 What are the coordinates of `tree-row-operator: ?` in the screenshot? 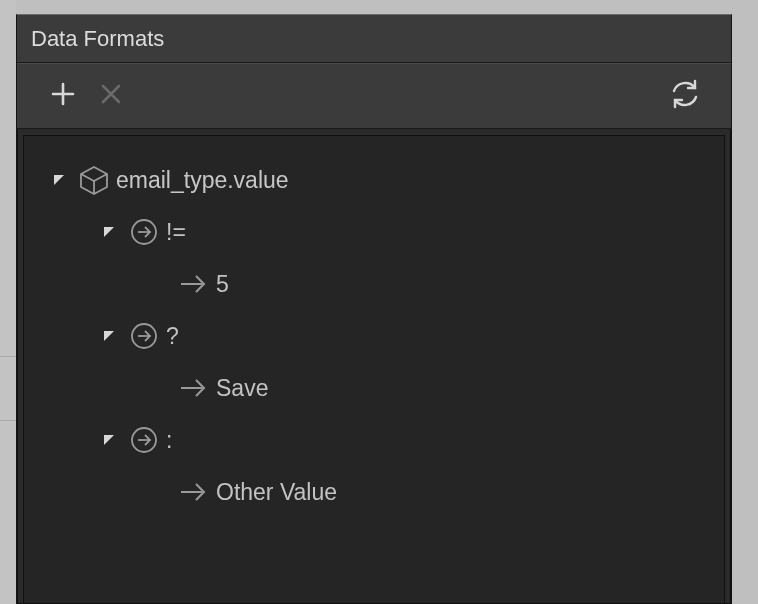 It's located at (374, 336).